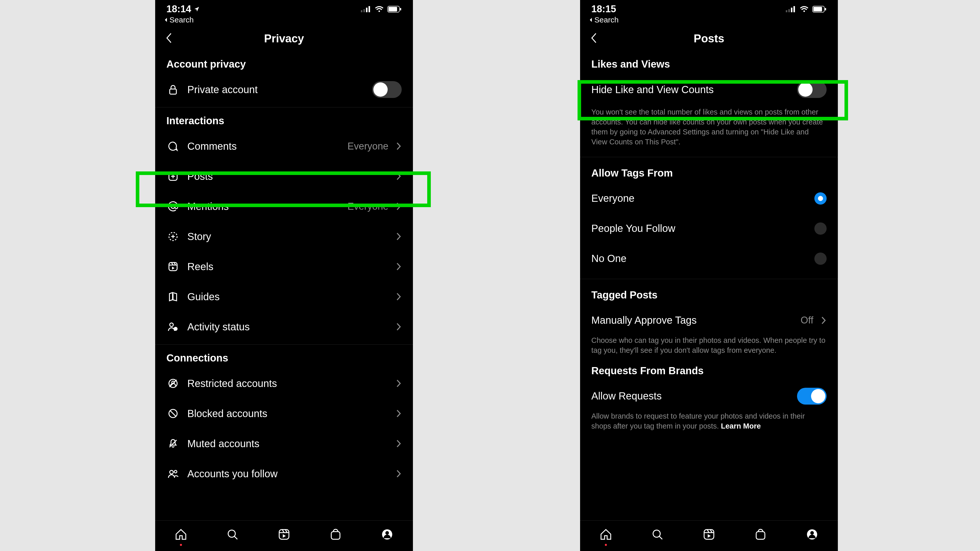 The image size is (980, 551). I want to click on chevron-left-icon, so click(169, 38).